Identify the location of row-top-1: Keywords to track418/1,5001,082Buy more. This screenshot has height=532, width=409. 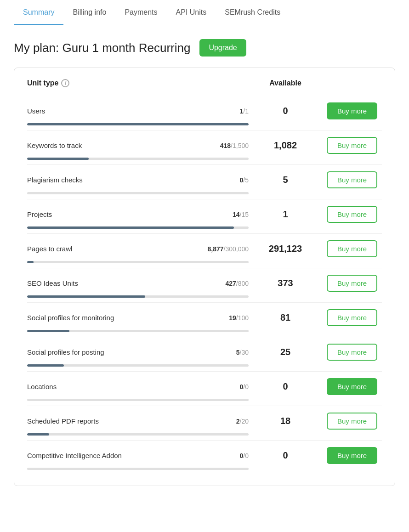
(204, 145).